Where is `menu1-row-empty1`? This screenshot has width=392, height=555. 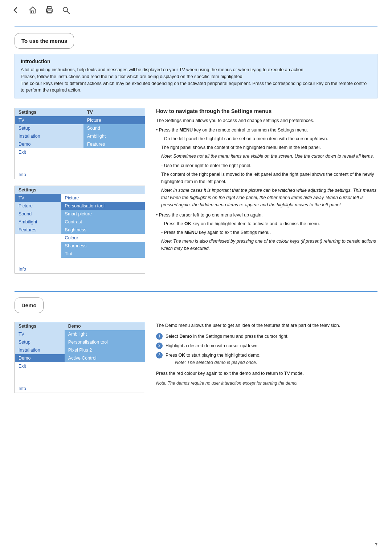 menu1-row-empty1 is located at coordinates (80, 160).